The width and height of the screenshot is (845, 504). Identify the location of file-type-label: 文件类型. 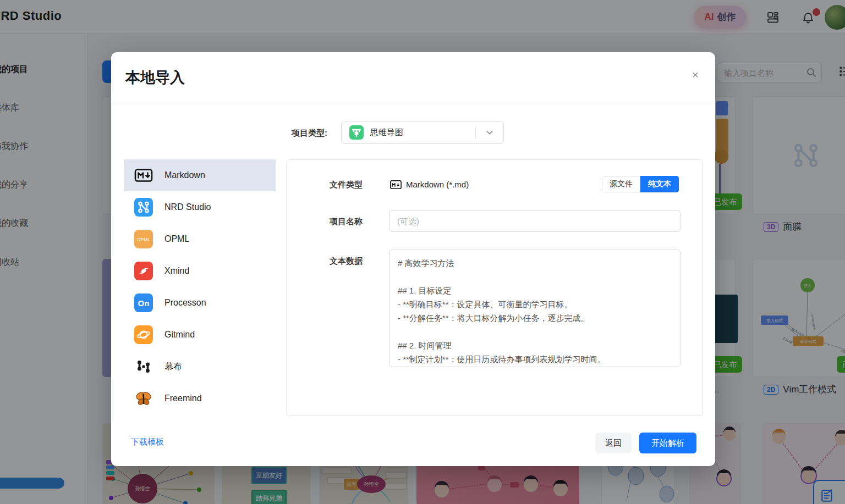
(346, 185).